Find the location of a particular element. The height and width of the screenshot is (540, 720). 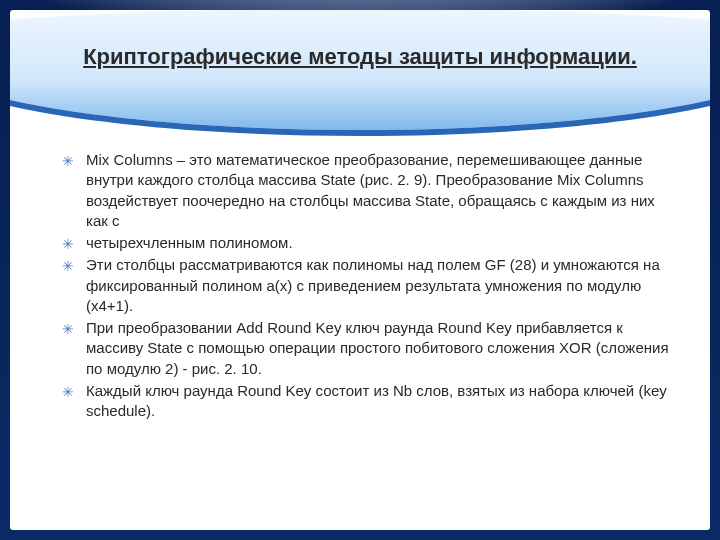

list-item: Эти столбцы рассматриваются как полиномы… is located at coordinates (370, 286).